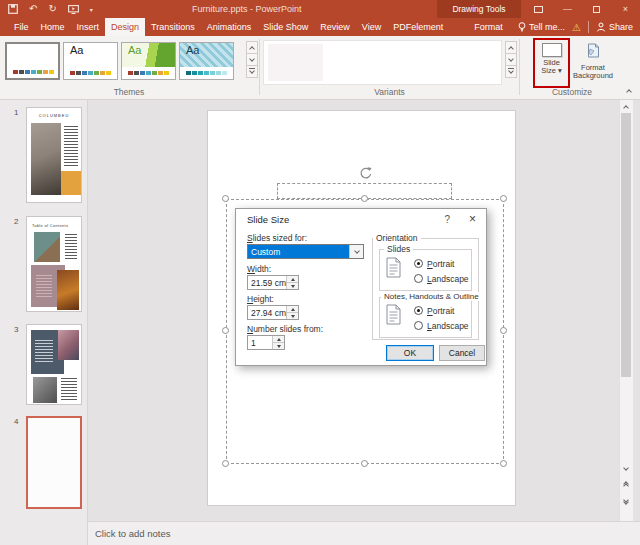 The image size is (640, 545). I want to click on title-bar: ↶ ↻ ▾ Furniture.ppts - PowerPoint Drawin…, so click(320, 9).